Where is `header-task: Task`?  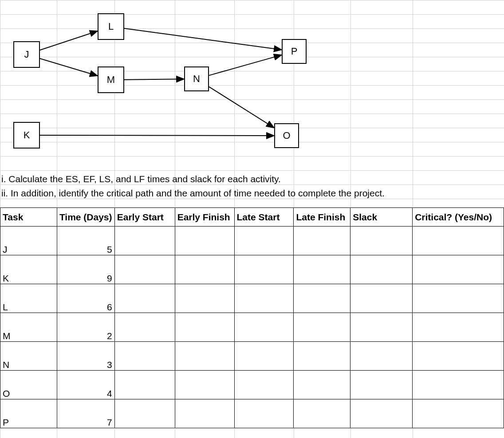 header-task: Task is located at coordinates (29, 217).